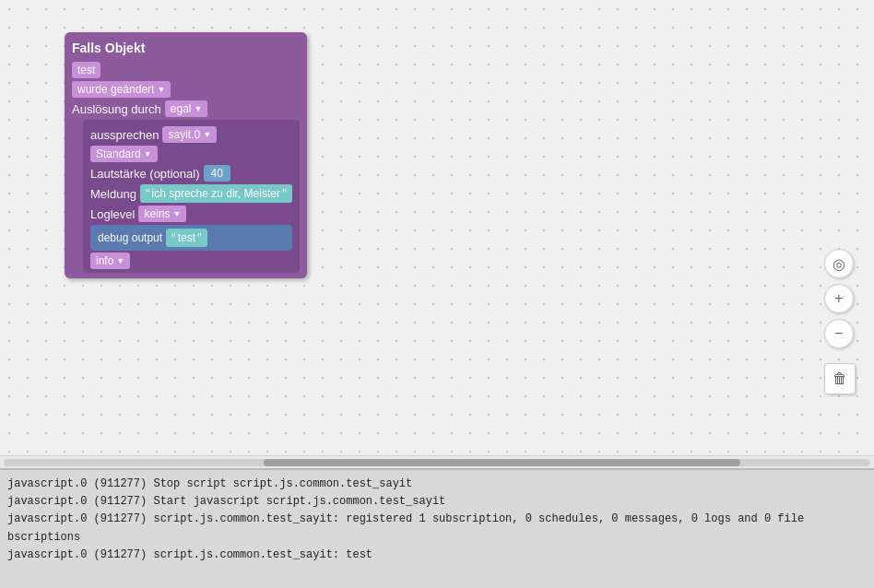  I want to click on console-line-2: javascript.0 (911277) Start javascript s…, so click(437, 501).